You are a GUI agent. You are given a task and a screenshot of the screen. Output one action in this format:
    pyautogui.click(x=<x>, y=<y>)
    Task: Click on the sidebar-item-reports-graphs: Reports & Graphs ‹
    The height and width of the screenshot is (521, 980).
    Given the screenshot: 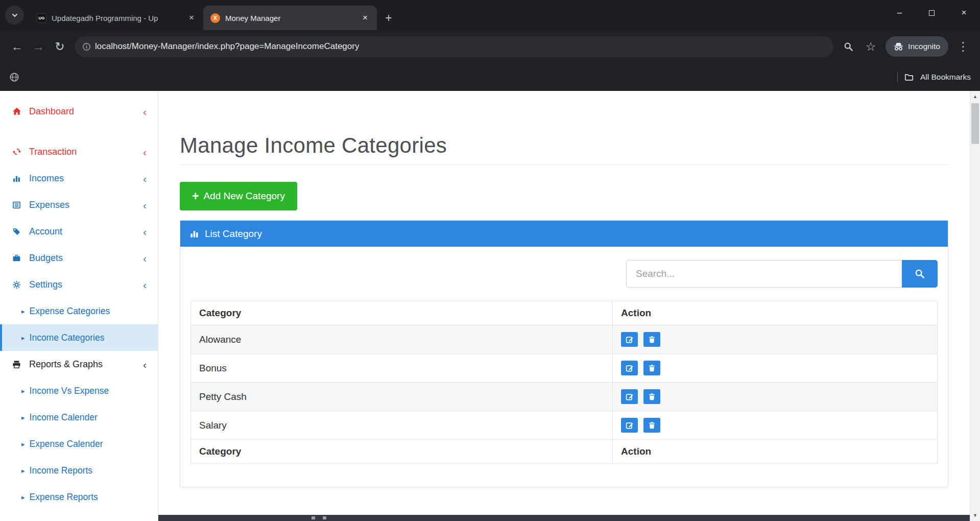 What is the action you would take?
    pyautogui.click(x=79, y=364)
    